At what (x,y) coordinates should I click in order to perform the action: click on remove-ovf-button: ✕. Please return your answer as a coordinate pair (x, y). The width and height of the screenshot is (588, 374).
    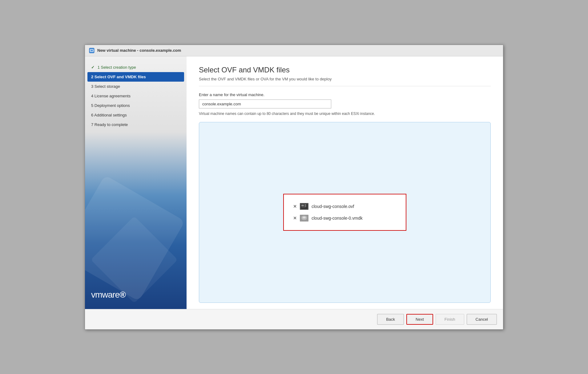
    Looking at the image, I should click on (295, 206).